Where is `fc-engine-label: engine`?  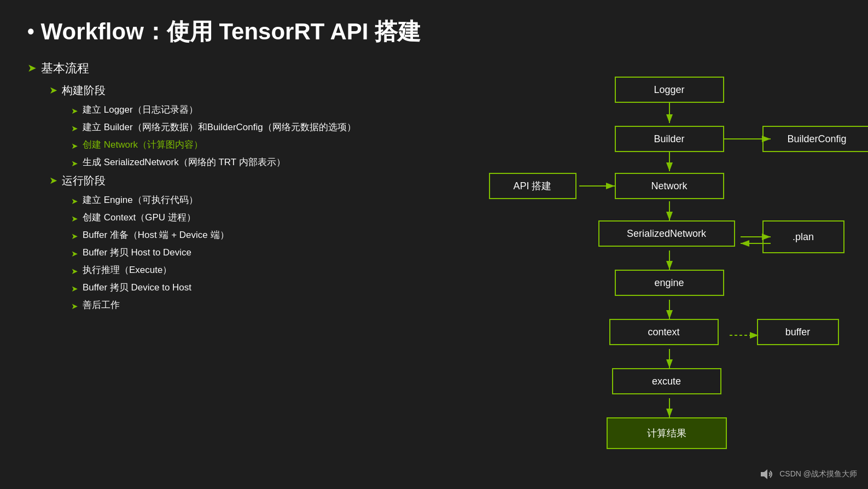
fc-engine-label: engine is located at coordinates (669, 283).